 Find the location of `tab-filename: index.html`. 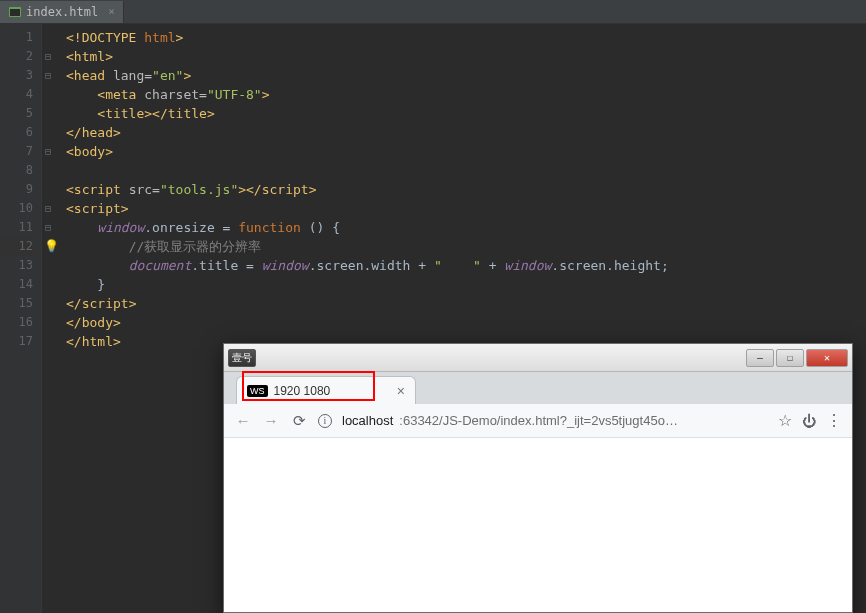

tab-filename: index.html is located at coordinates (62, 12).